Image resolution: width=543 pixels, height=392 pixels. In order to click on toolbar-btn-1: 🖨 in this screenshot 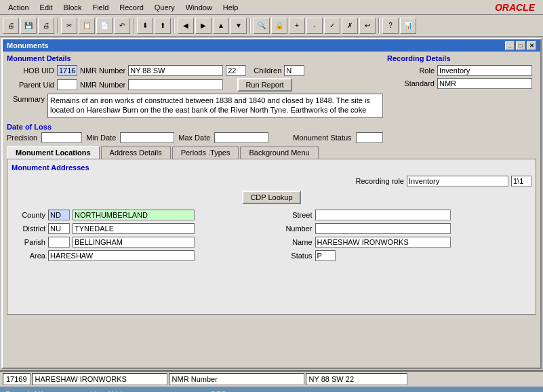, I will do `click(11, 26)`.